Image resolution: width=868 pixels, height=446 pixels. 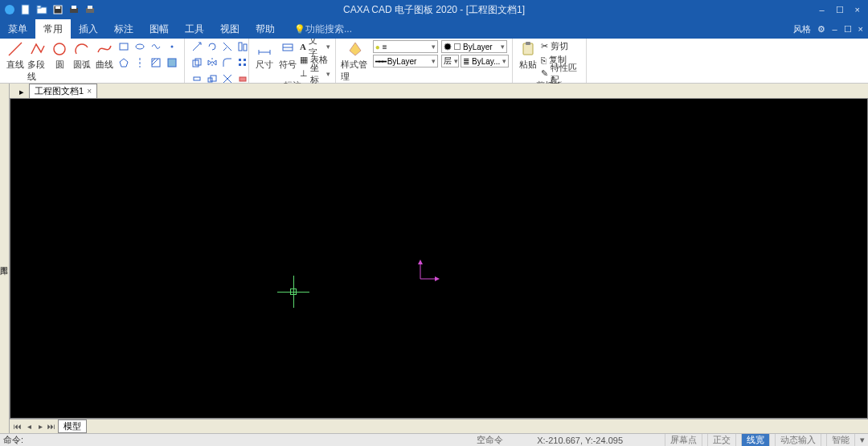 What do you see at coordinates (300, 29) in the screenshot?
I see `search-icon: 💡` at bounding box center [300, 29].